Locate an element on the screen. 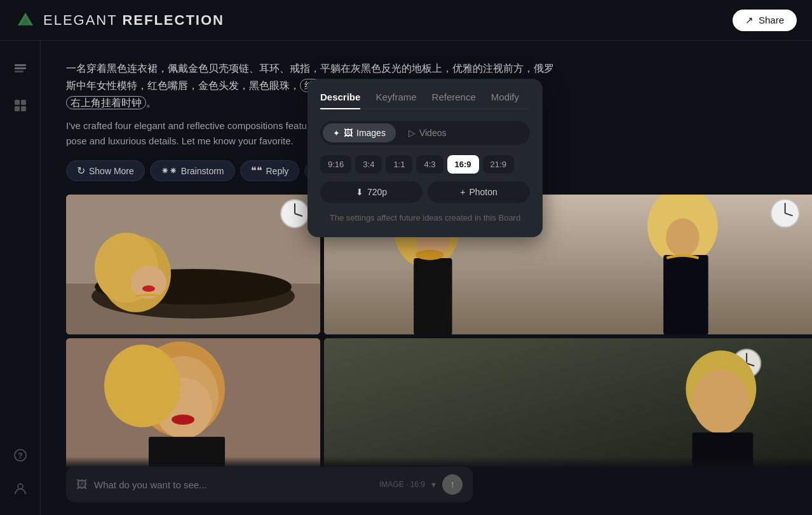 The image size is (812, 515). input-container: 🖼 IMAGE · 16:9 ▾ ↑ is located at coordinates (269, 484).